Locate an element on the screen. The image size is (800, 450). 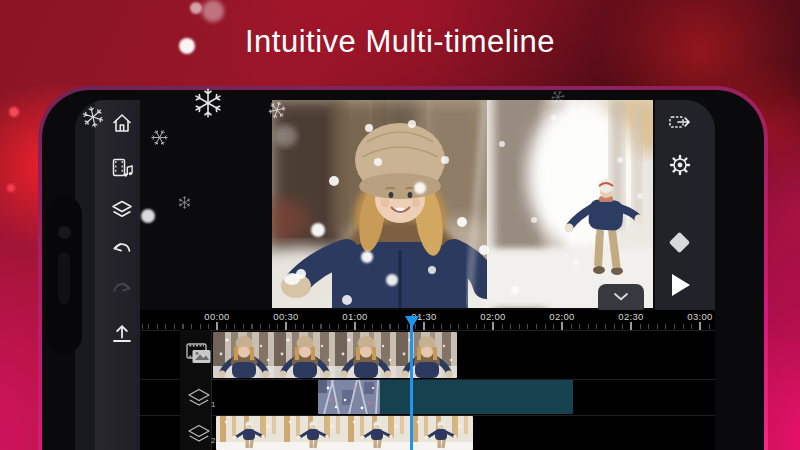
ruler-timestamp: 02:30 is located at coordinates (630, 316).